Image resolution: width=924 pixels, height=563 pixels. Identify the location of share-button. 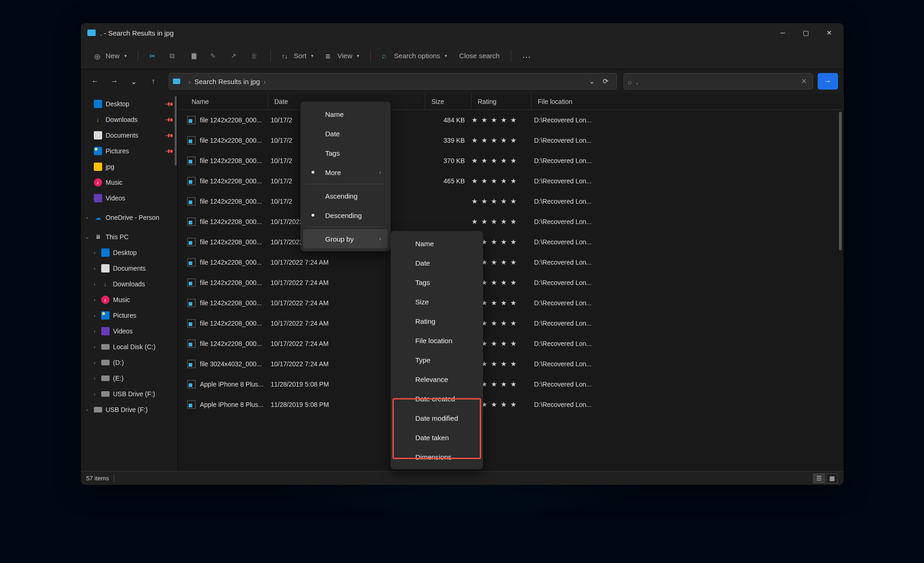
(235, 56).